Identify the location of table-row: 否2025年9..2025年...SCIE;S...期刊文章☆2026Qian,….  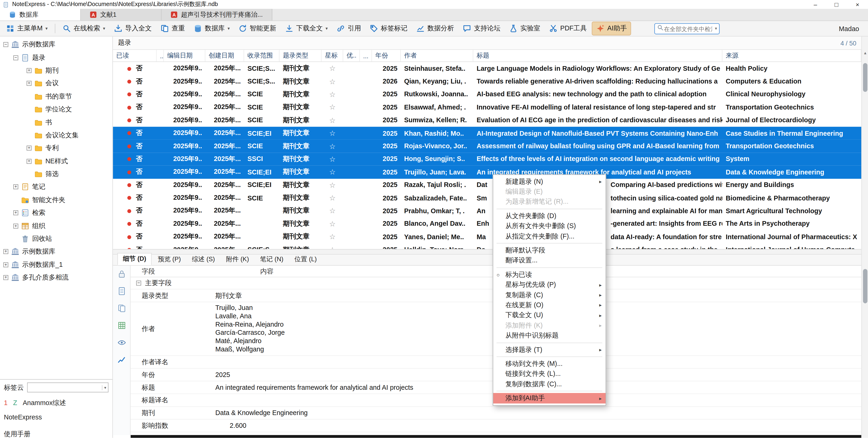
(487, 82).